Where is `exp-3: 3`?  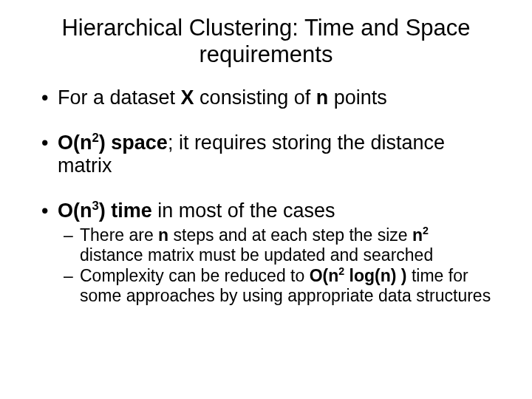 exp-3: 3 is located at coordinates (96, 205).